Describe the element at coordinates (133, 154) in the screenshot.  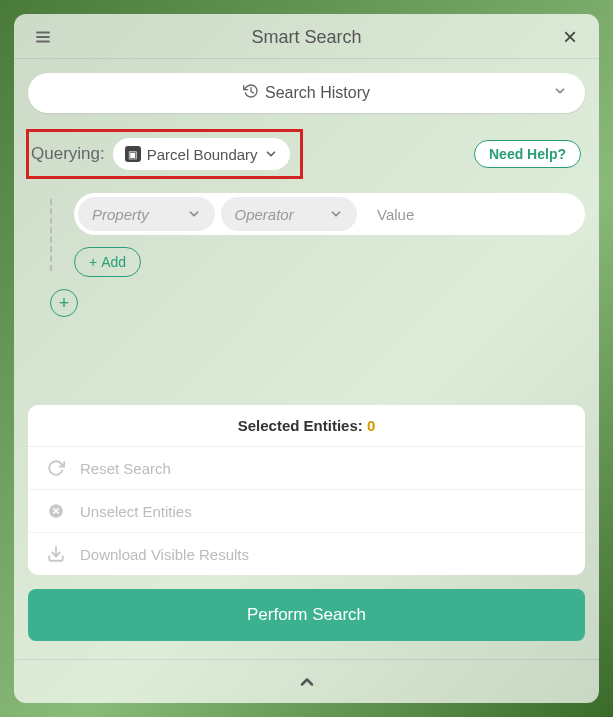
I see `layer-icon: ▣` at that location.